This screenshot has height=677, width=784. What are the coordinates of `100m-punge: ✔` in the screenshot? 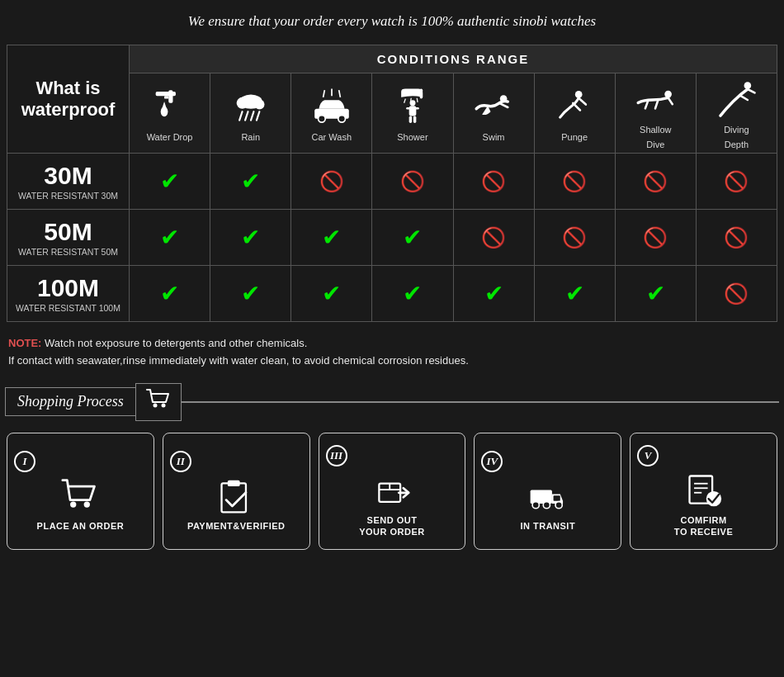 It's located at (574, 294).